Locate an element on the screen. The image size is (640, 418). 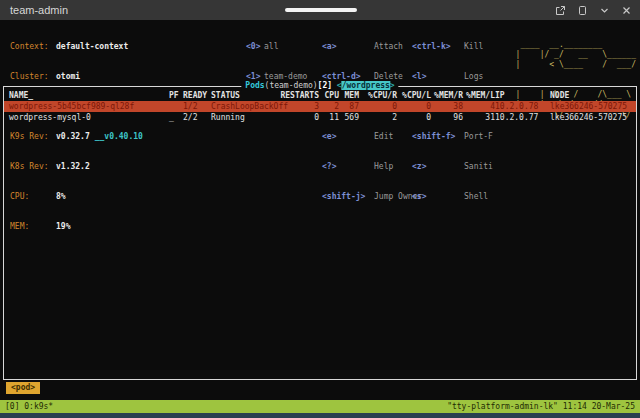
window-title: team-admin is located at coordinates (34, 10).